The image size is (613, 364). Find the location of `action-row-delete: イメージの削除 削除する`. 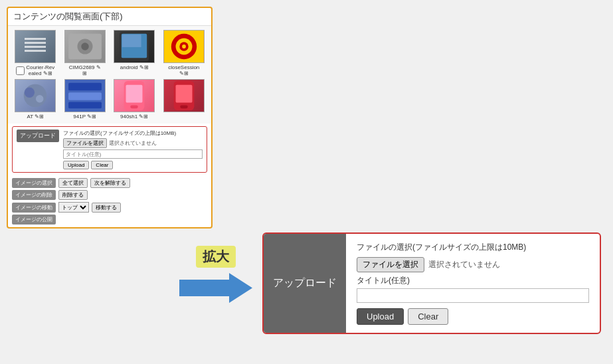

action-row-delete: イメージの削除 削除する is located at coordinates (110, 195).